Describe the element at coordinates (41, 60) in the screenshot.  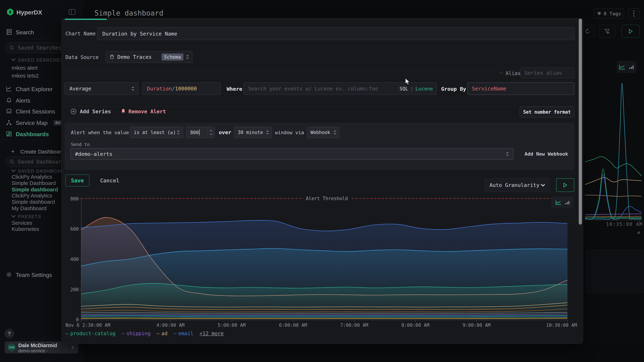
I see `saved-searches-header: SAVED SEARCHES` at that location.